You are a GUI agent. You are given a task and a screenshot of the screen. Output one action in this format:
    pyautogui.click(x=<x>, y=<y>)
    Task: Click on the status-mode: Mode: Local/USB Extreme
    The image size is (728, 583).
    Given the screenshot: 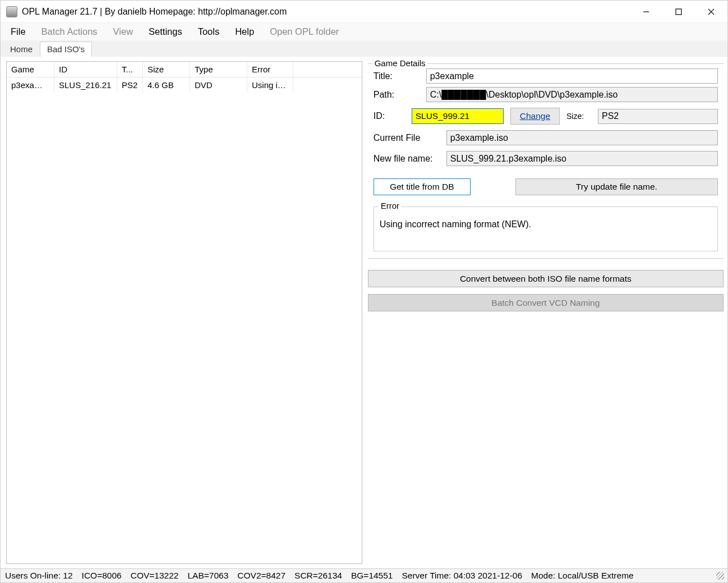 What is the action you would take?
    pyautogui.click(x=582, y=576)
    